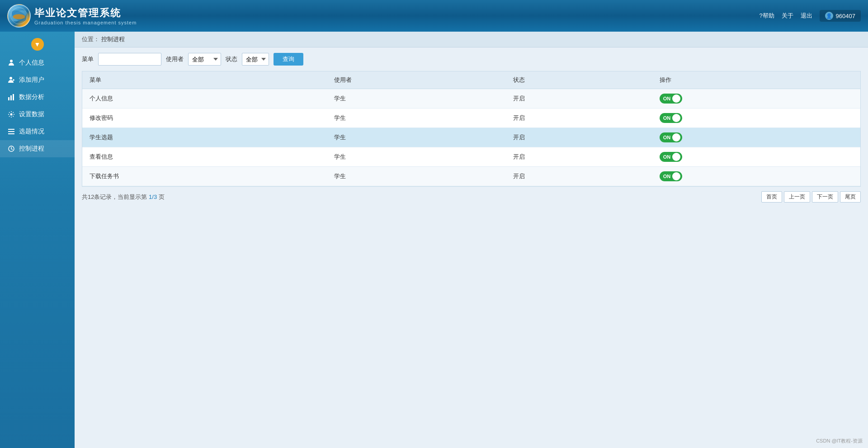 This screenshot has width=868, height=448. Describe the element at coordinates (153, 197) in the screenshot. I see `page-info: 1/3` at that location.